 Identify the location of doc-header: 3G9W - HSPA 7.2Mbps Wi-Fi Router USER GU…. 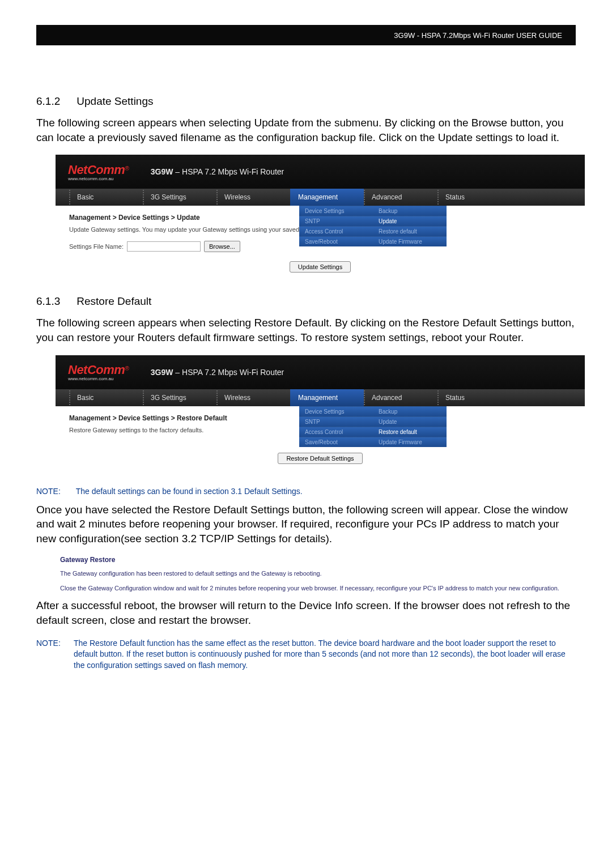
(306, 35).